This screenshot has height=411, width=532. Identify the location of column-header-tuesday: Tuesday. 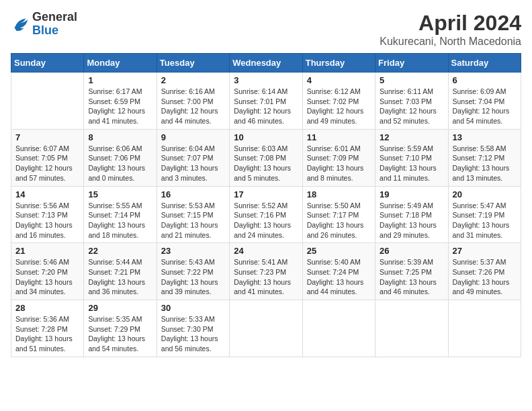
(193, 63).